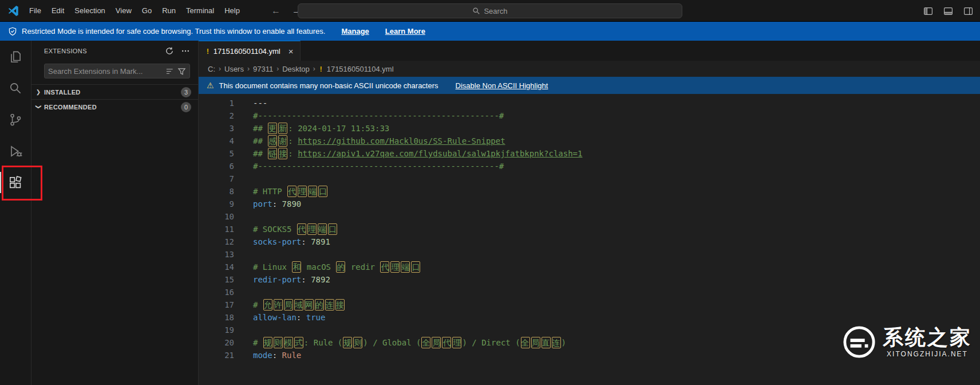 The width and height of the screenshot is (980, 385). I want to click on line-content: socks-port: 7891, so click(282, 242).